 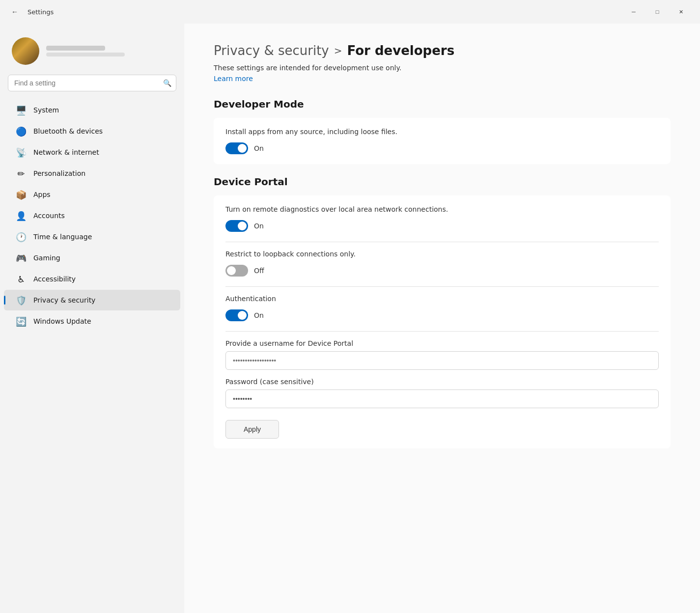 I want to click on learn-more-link: Learn more, so click(x=233, y=79).